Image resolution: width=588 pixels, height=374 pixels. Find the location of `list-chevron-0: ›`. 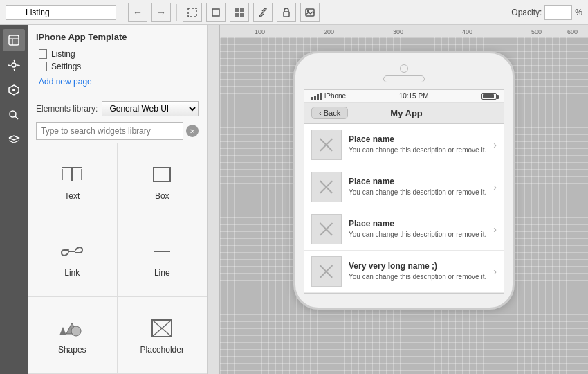

list-chevron-0: › is located at coordinates (495, 145).